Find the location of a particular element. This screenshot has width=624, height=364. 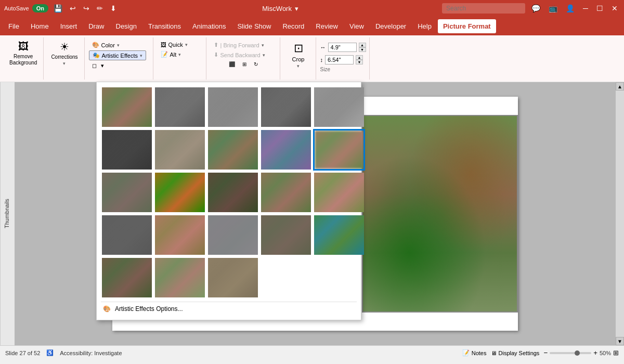

menu-picture-format: Picture Format is located at coordinates (467, 26).